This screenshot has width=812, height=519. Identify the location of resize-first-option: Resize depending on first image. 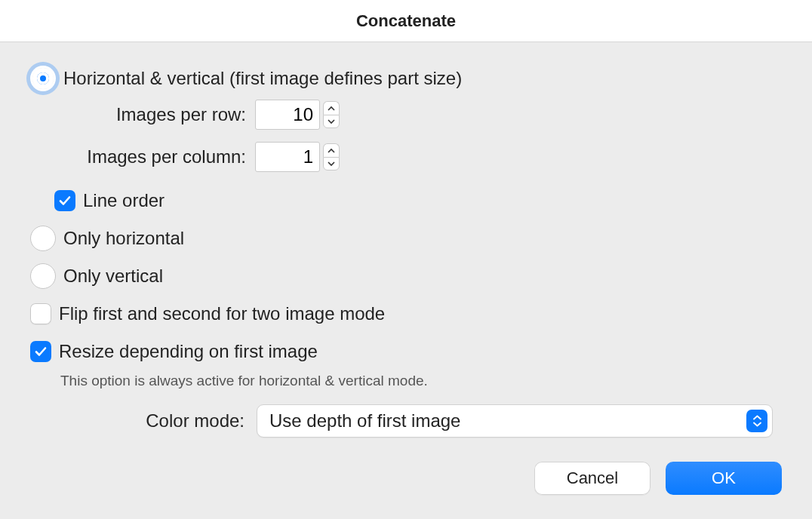
(406, 352).